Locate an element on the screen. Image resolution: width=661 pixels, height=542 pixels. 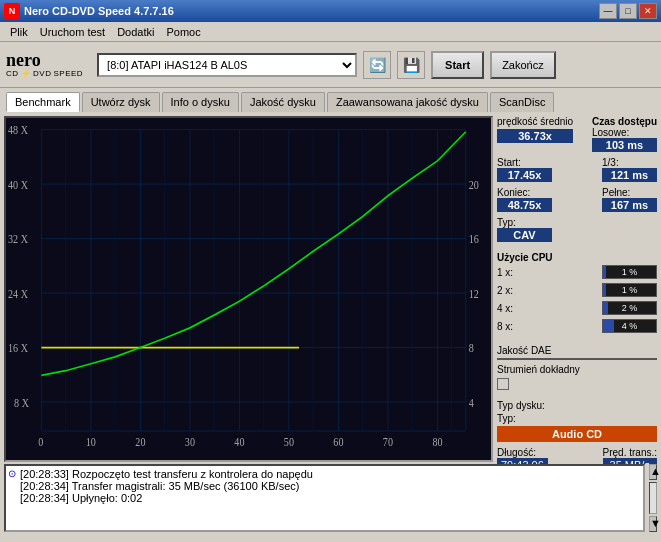
cpu-1x-label: 1 x: is located at coordinates (505, 272).